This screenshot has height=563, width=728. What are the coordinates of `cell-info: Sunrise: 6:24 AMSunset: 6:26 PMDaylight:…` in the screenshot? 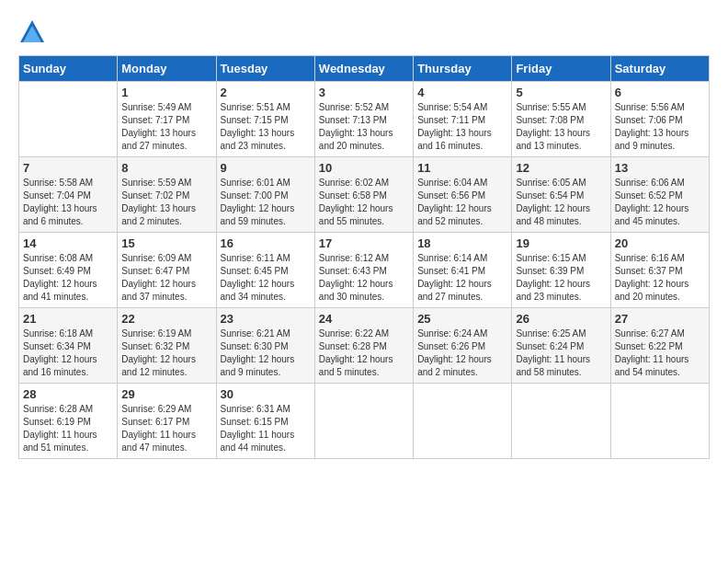 It's located at (462, 353).